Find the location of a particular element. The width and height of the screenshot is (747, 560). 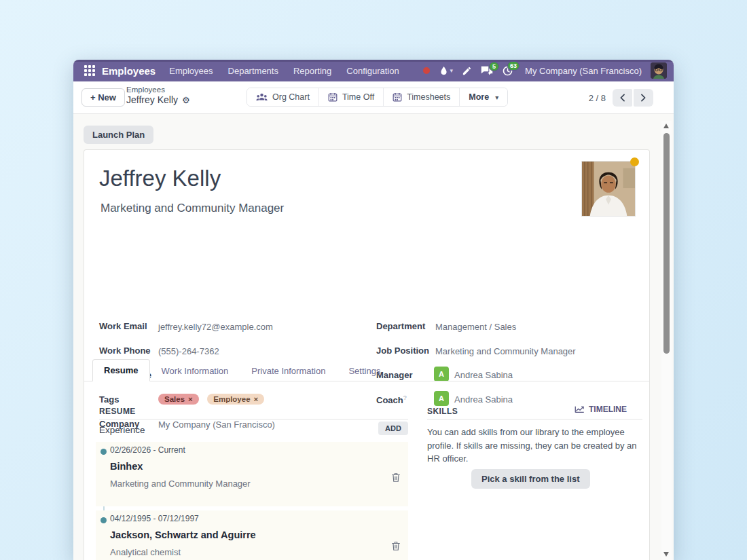

coach-value: Andrea Sabina is located at coordinates (484, 399).